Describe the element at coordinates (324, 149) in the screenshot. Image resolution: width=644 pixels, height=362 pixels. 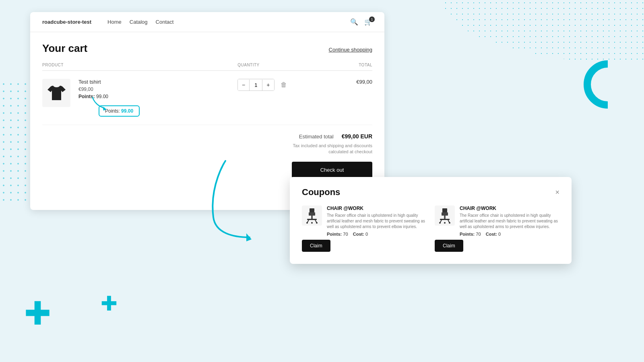
I see `tax-note: Tax included and shipping and discounts …` at that location.